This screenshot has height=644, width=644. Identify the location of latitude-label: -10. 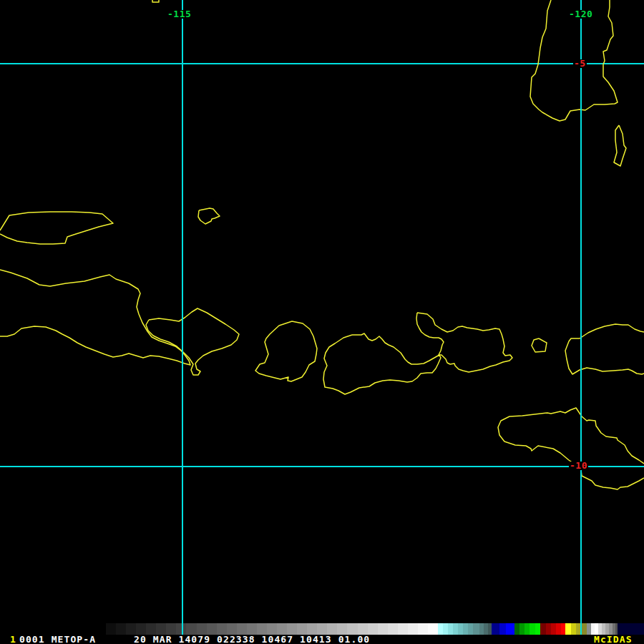
(578, 466).